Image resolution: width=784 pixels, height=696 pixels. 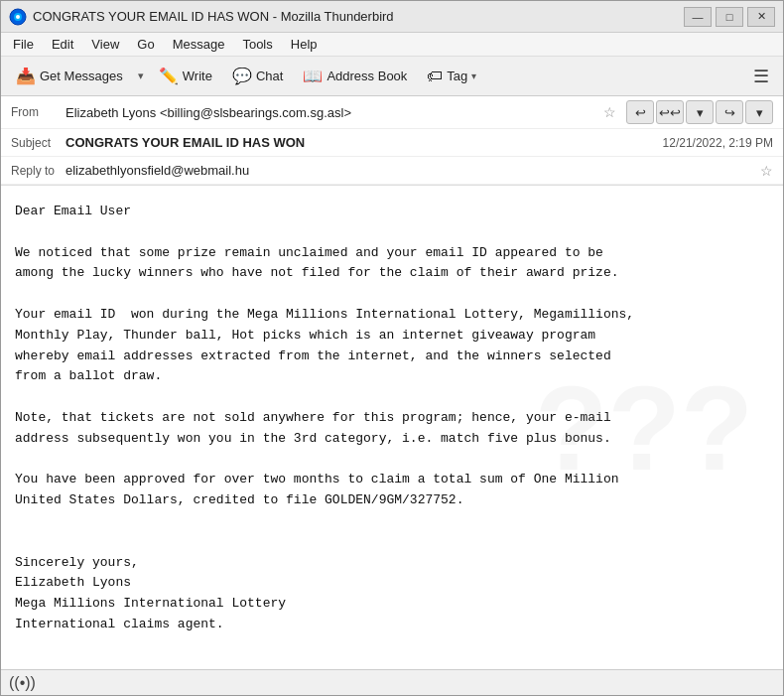 What do you see at coordinates (452, 76) in the screenshot?
I see `tag-button: 🏷 Tag ▾` at bounding box center [452, 76].